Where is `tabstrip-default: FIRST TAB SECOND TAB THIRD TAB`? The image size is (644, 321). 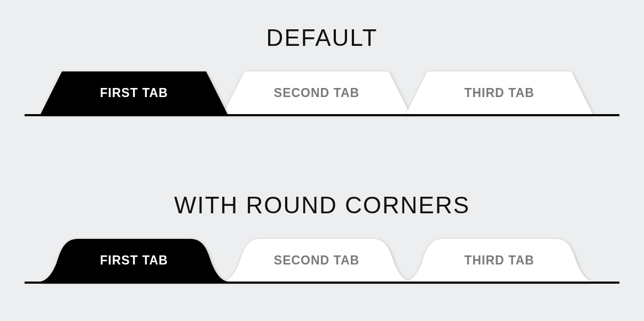 tabstrip-default: FIRST TAB SECOND TAB THIRD TAB is located at coordinates (322, 94).